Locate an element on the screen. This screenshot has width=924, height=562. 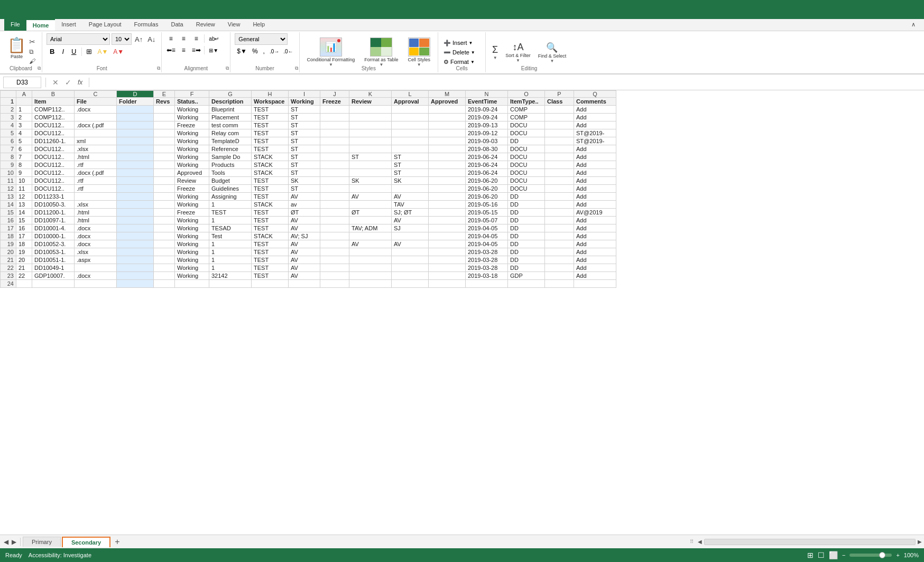
data-cell: .docx is located at coordinates (96, 237).